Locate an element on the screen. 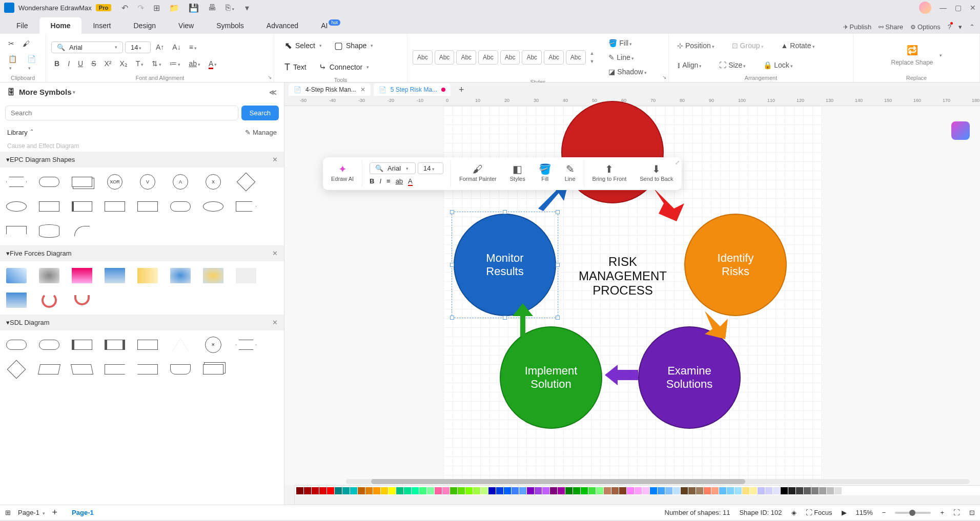 The image size is (980, 521). chevron-down-icon: ▾ is located at coordinates (961, 27).